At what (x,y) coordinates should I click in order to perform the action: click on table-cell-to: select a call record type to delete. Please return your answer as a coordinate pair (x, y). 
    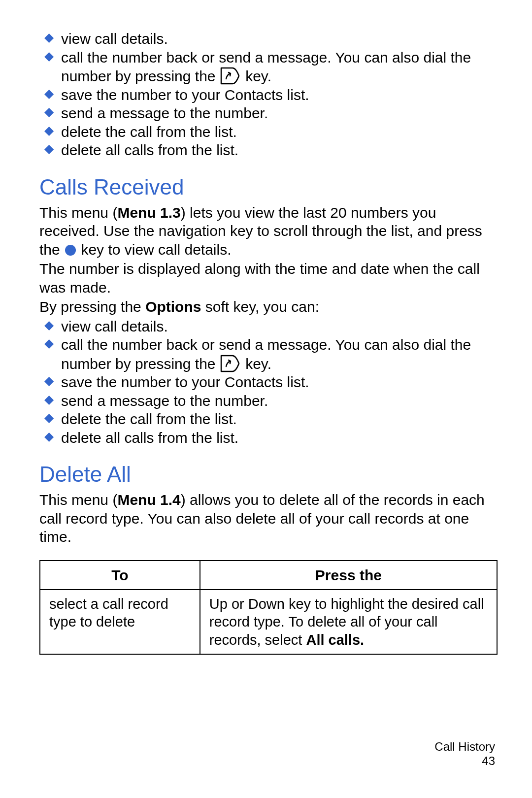
    Looking at the image, I should click on (120, 622).